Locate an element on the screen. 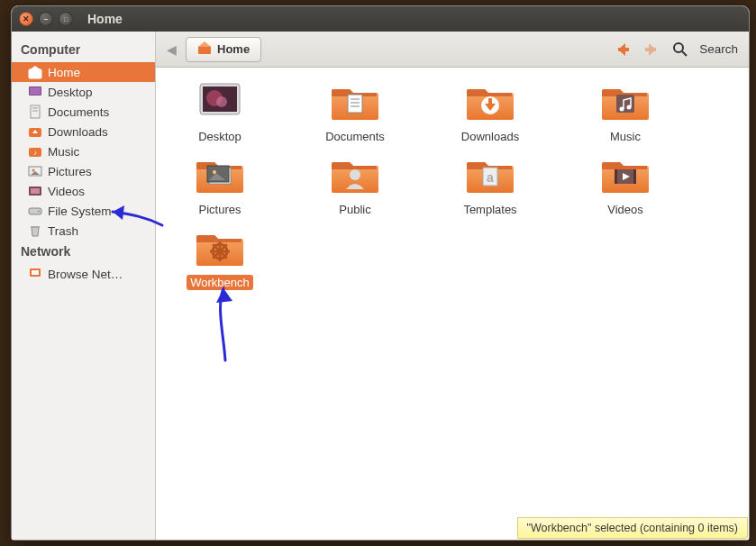 The height and width of the screenshot is (546, 756). sidebar-item-documents: Documents is located at coordinates (83, 112).